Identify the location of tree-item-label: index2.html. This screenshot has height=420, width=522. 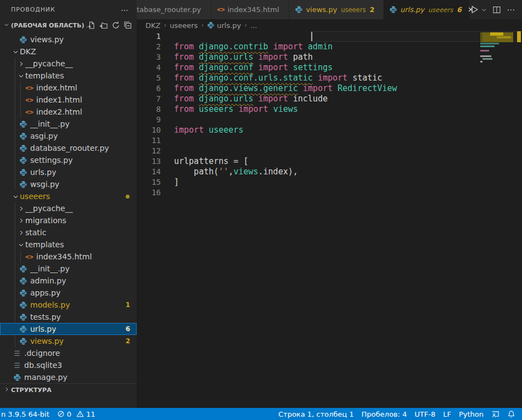
(59, 112).